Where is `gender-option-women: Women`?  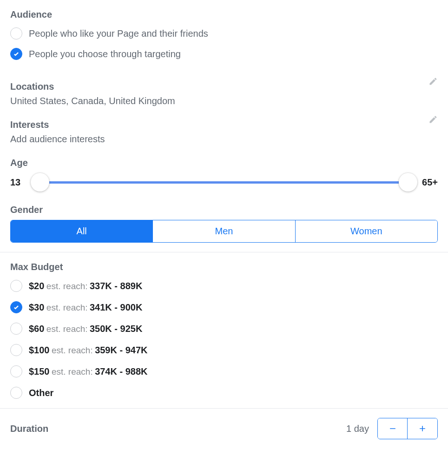
gender-option-women: Women is located at coordinates (366, 231).